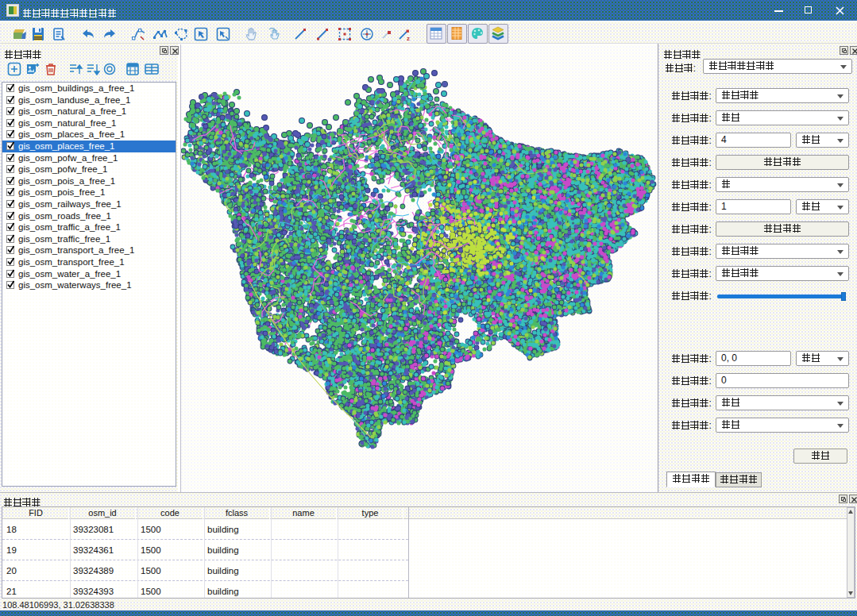 Image resolution: width=857 pixels, height=616 pixels. I want to click on svg-text: z, so click(408, 38).